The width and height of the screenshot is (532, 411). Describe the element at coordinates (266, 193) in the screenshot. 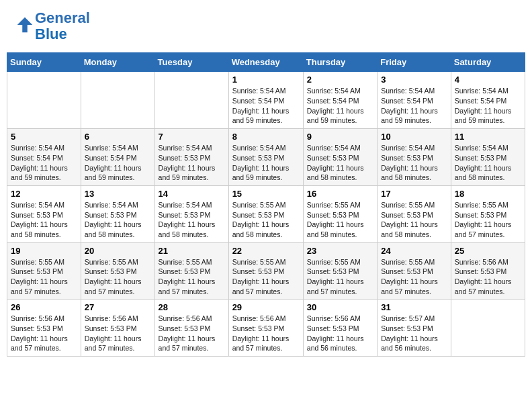

I see `day-number: 15` at that location.